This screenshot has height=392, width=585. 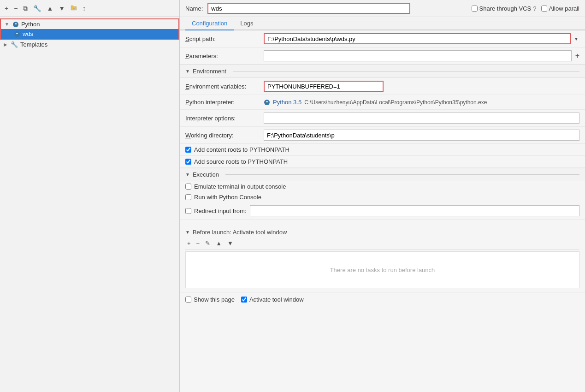 What do you see at coordinates (6, 44) in the screenshot?
I see `templates-expand-arrow: ▶` at bounding box center [6, 44].